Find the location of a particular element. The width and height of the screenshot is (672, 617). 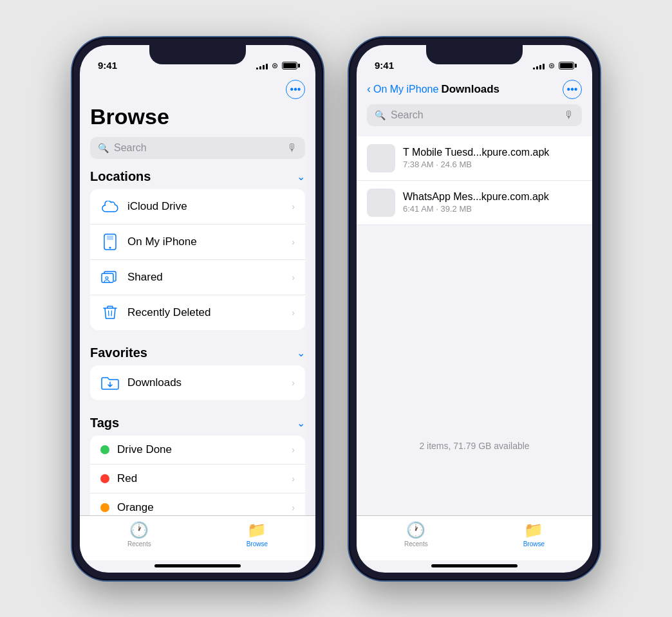

browse-title: Browse is located at coordinates (198, 121).